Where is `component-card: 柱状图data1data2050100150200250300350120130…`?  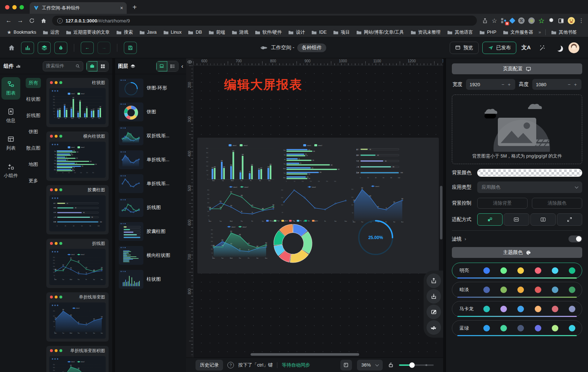 component-card: 柱状图data1data2050100150200250300350120130… is located at coordinates (77, 103).